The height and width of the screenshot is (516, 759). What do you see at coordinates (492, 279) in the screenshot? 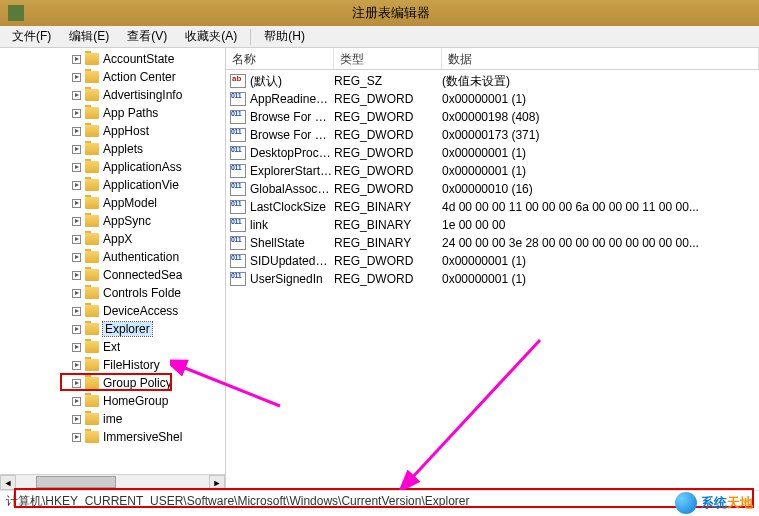
I see `value-row: UserSignedInREG_DWORD0x00000001 (1)` at bounding box center [492, 279].